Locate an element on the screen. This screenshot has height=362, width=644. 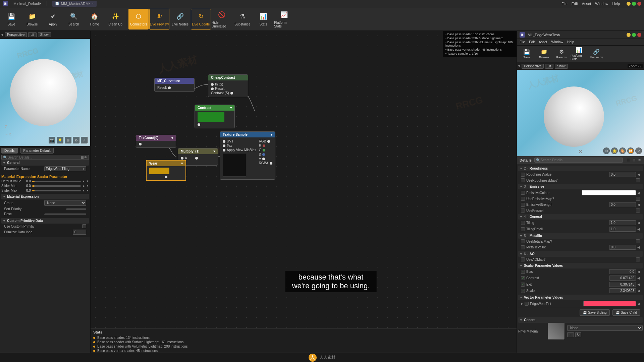
slider-min-track is located at coordinates (56, 186).